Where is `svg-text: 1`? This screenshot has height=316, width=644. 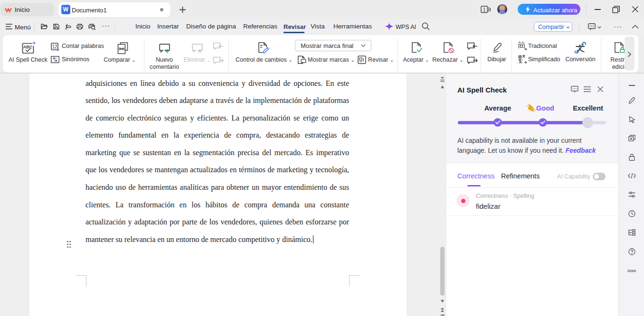
svg-text: 1 is located at coordinates (484, 9).